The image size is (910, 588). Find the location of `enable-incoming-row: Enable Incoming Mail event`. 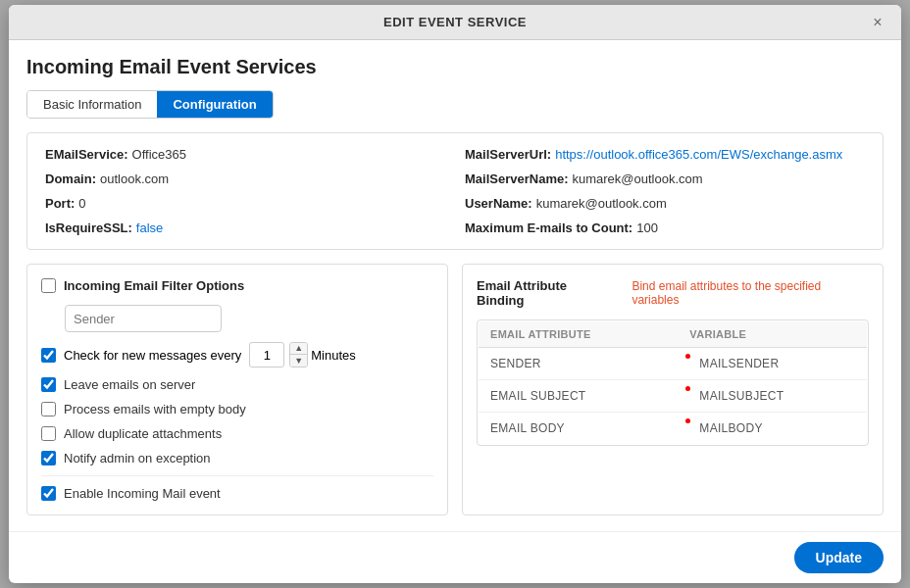

enable-incoming-row: Enable Incoming Mail event is located at coordinates (237, 488).